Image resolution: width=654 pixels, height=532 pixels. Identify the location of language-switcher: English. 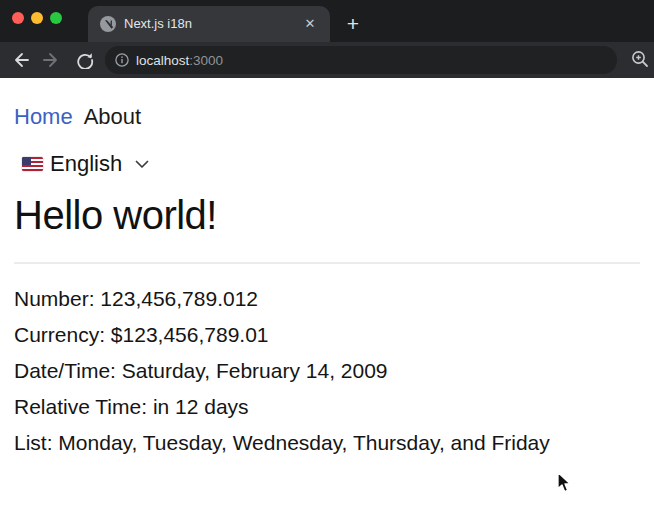
(86, 164).